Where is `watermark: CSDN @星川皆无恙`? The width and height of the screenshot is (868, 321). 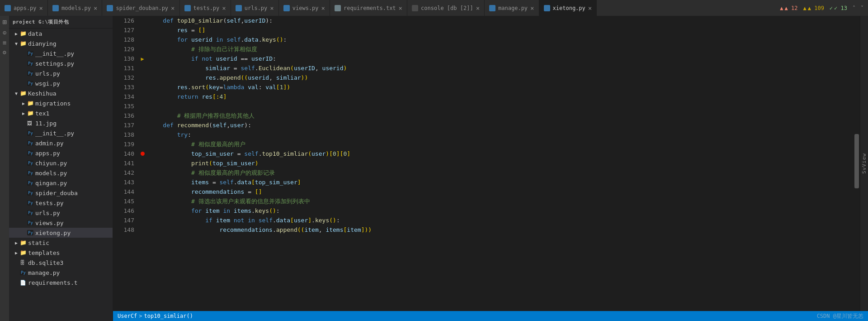
watermark: CSDN @星川皆无恙 is located at coordinates (840, 316).